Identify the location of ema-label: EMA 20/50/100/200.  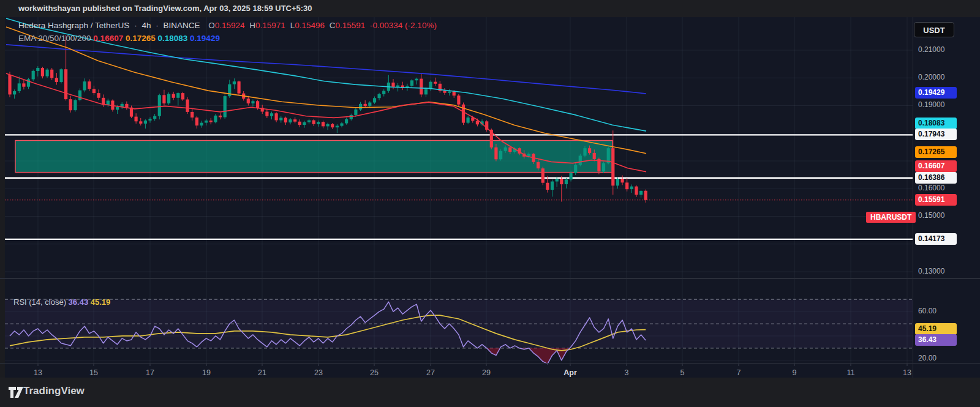
(55, 38).